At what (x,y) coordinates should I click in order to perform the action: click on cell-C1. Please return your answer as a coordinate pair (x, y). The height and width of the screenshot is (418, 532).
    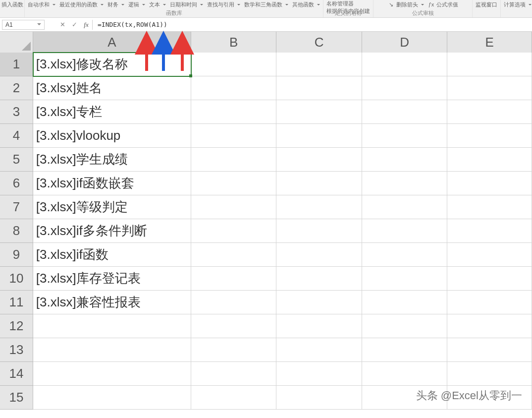
    Looking at the image, I should click on (319, 64).